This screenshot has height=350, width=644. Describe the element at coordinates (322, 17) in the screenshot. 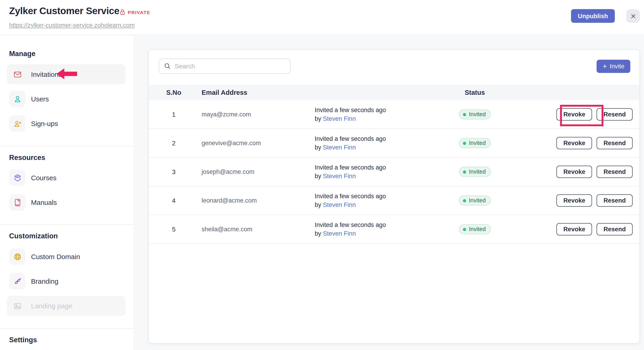

I see `topbar: Zylker Customer Service PRIVATE https://…` at that location.